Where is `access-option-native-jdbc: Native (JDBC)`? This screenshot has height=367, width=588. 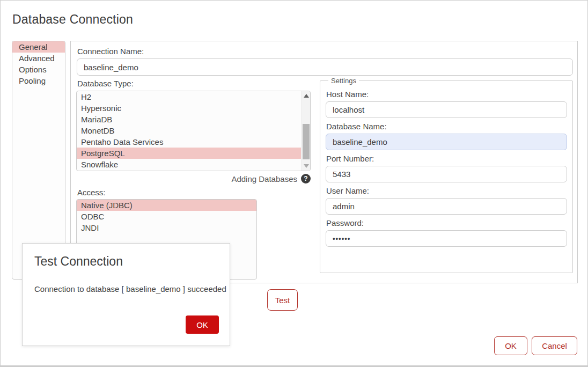
access-option-native-jdbc: Native (JDBC) is located at coordinates (166, 205).